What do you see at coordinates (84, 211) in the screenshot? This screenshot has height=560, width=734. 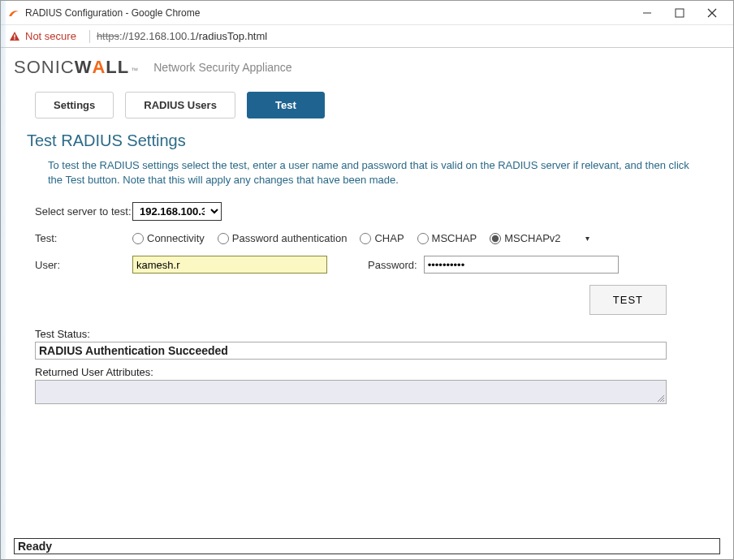 I see `server-label: Select server to test:` at bounding box center [84, 211].